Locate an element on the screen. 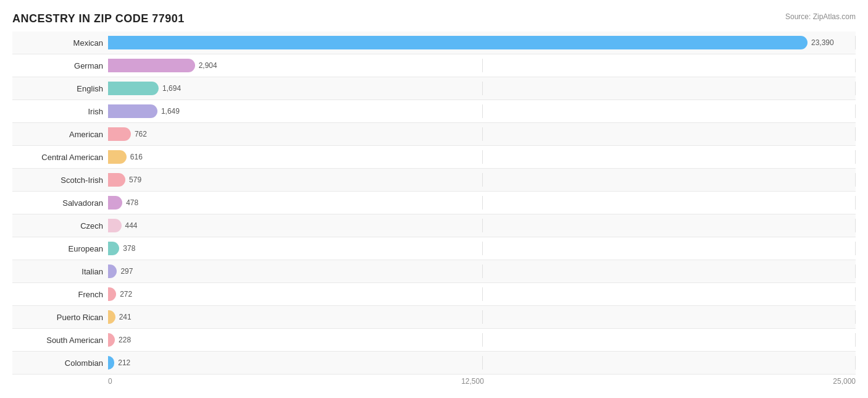  bar-track: 378 is located at coordinates (482, 248).